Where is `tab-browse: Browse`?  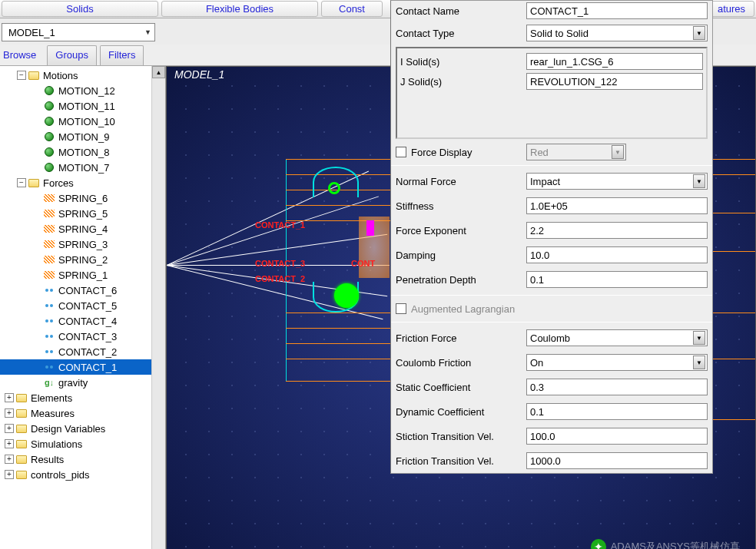 tab-browse: Browse is located at coordinates (22, 55).